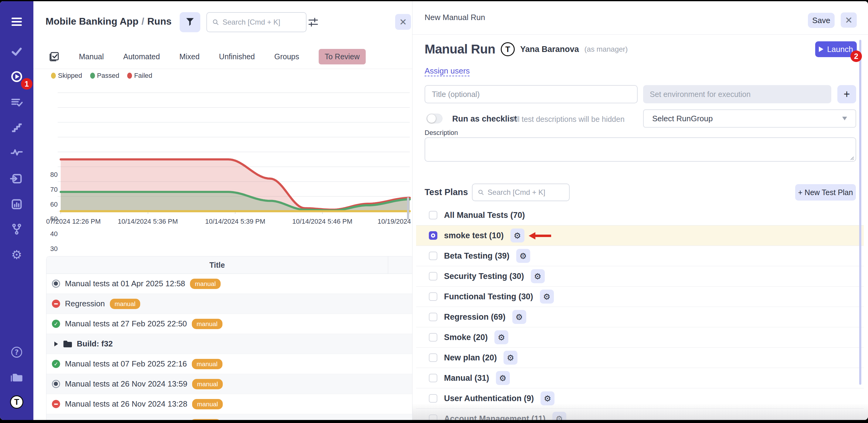  Describe the element at coordinates (313, 23) in the screenshot. I see `tune-button` at that location.